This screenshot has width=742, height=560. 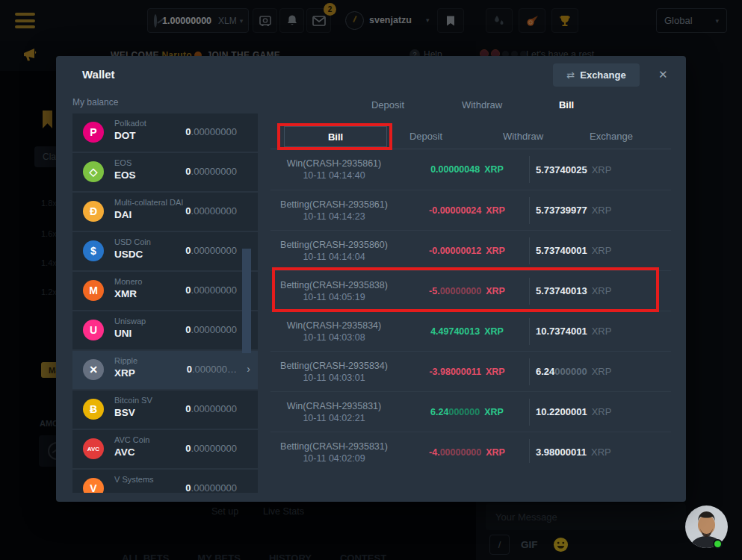 What do you see at coordinates (93, 172) in the screenshot?
I see `coin-icon: ◇` at bounding box center [93, 172].